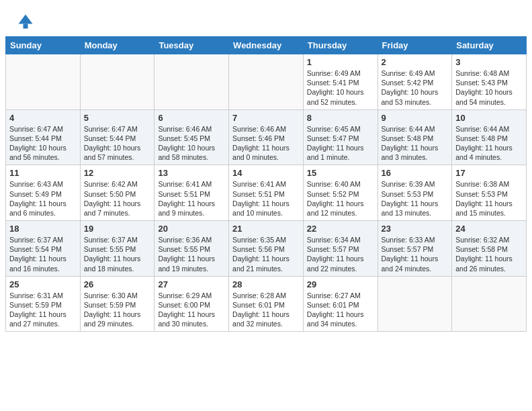 The width and height of the screenshot is (532, 411). I want to click on day-info: Sunrise: 6:37 AM Sunset: 5:54 PM Dayligh…, so click(43, 254).